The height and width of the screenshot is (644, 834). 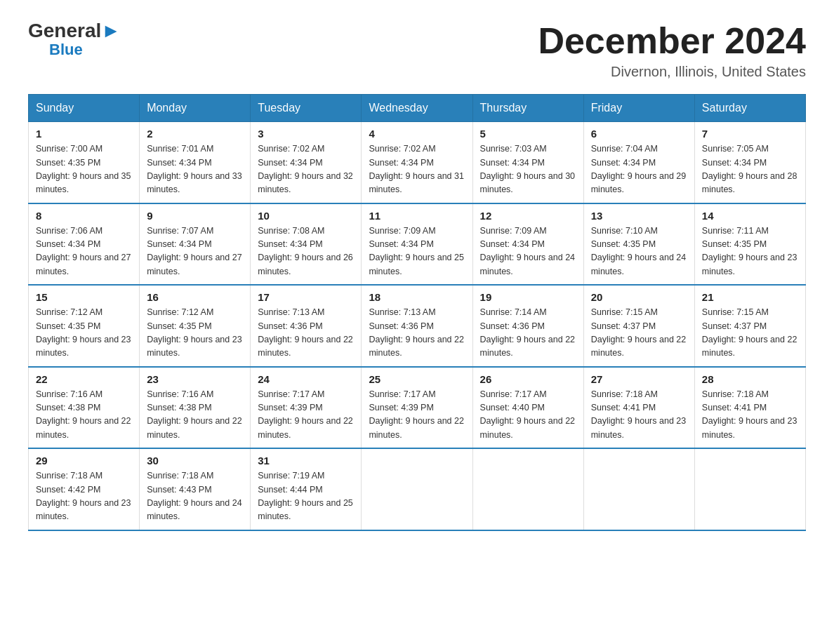 I want to click on day-cell: 30 Sunrise: 7:18 AM Sunset: 4:43 PM Dayl…, so click(x=195, y=490).